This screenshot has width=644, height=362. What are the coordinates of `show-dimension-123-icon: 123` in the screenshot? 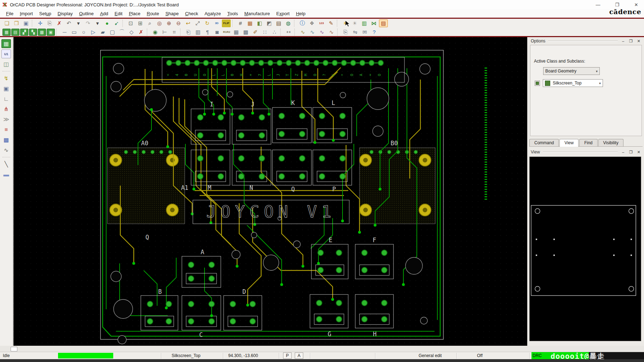 It's located at (321, 23).